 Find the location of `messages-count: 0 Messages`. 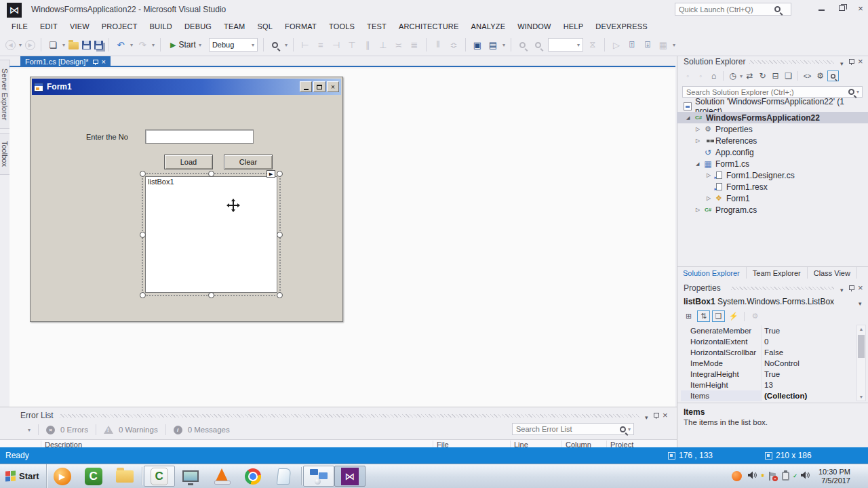

messages-count: 0 Messages is located at coordinates (209, 430).